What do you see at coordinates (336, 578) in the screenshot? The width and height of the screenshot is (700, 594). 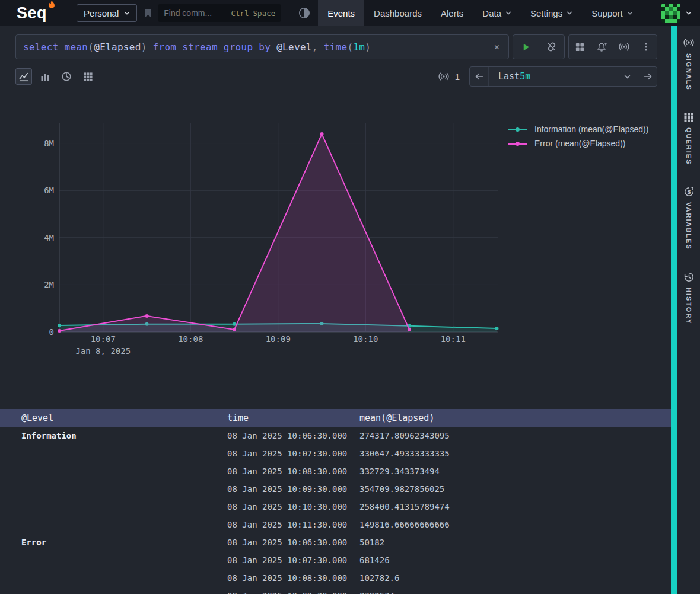 I see `table-row: 08 Jan 2025 10:08:30.000102782.6` at bounding box center [336, 578].